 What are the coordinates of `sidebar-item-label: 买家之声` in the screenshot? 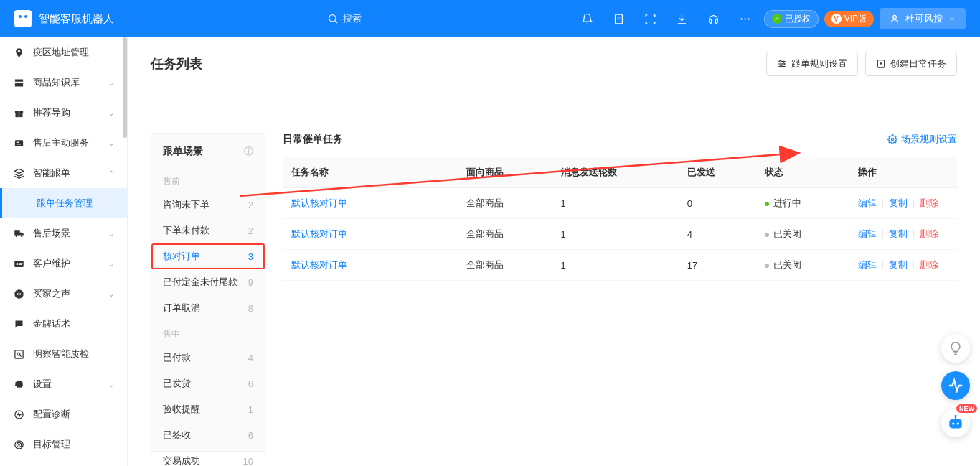 It's located at (66, 294).